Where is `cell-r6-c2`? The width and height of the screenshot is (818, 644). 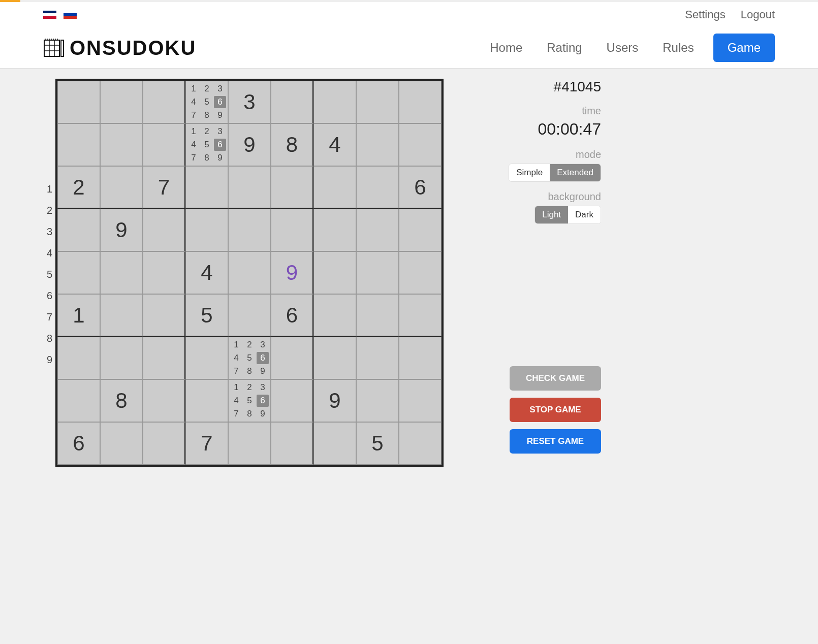
cell-r6-c2 is located at coordinates (164, 358).